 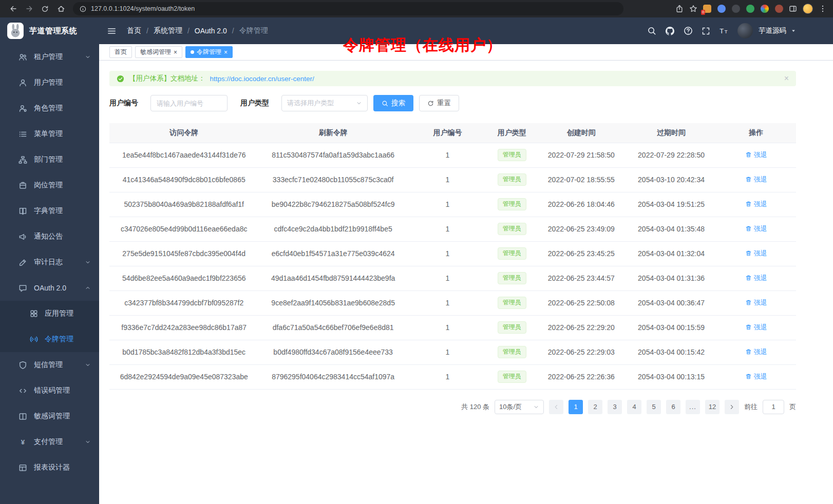 I want to click on breadcrumb-item: 首页, so click(x=134, y=31).